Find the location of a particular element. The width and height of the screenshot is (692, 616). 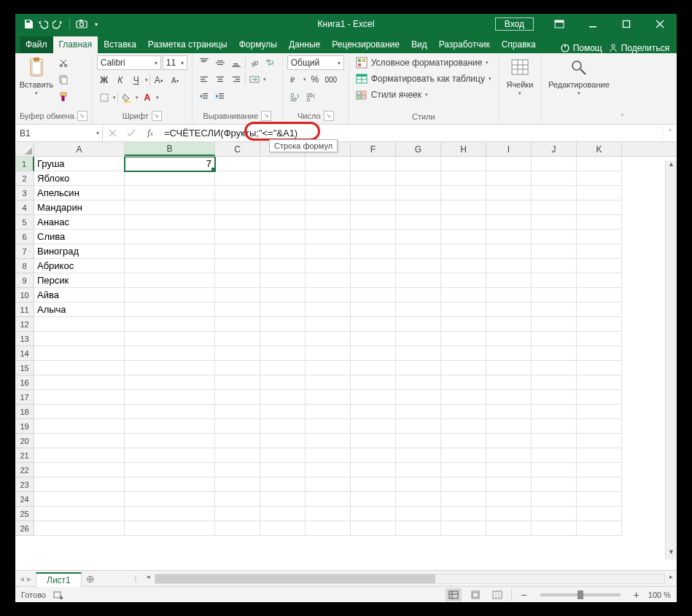

decrease-indent-icon is located at coordinates (204, 96).